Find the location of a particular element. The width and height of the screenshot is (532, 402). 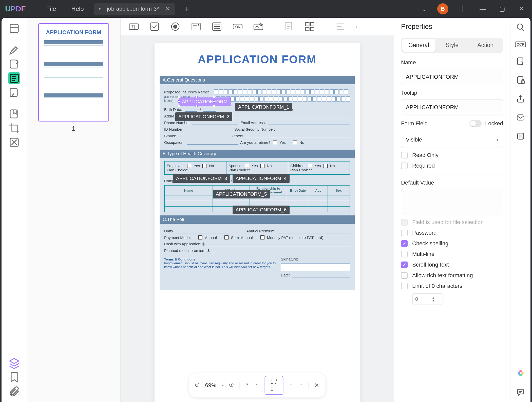

form-assist-tool is located at coordinates (289, 27).